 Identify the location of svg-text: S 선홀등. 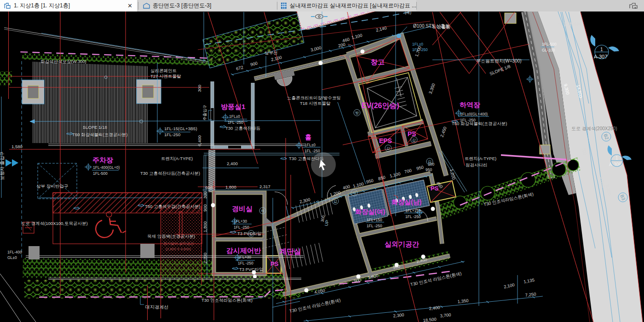
(442, 27).